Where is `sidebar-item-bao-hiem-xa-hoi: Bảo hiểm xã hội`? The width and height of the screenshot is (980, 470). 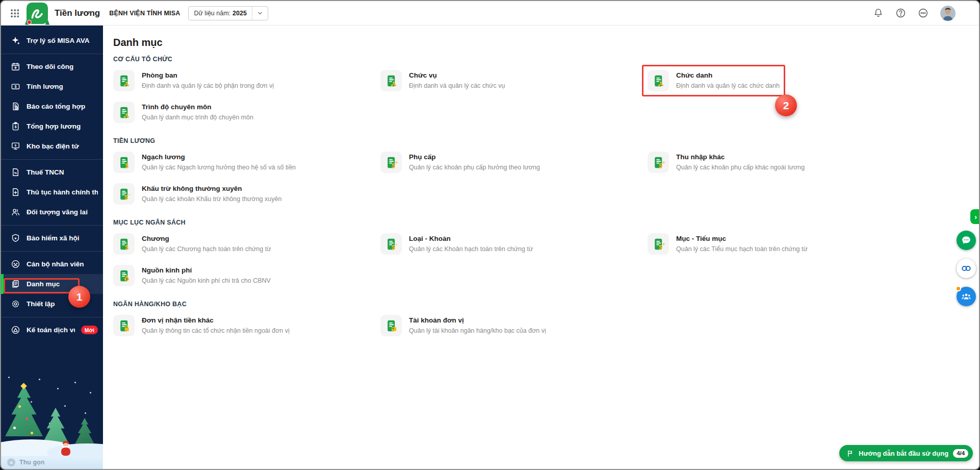
sidebar-item-bao-hiem-xa-hoi: Bảo hiểm xã hội is located at coordinates (52, 238).